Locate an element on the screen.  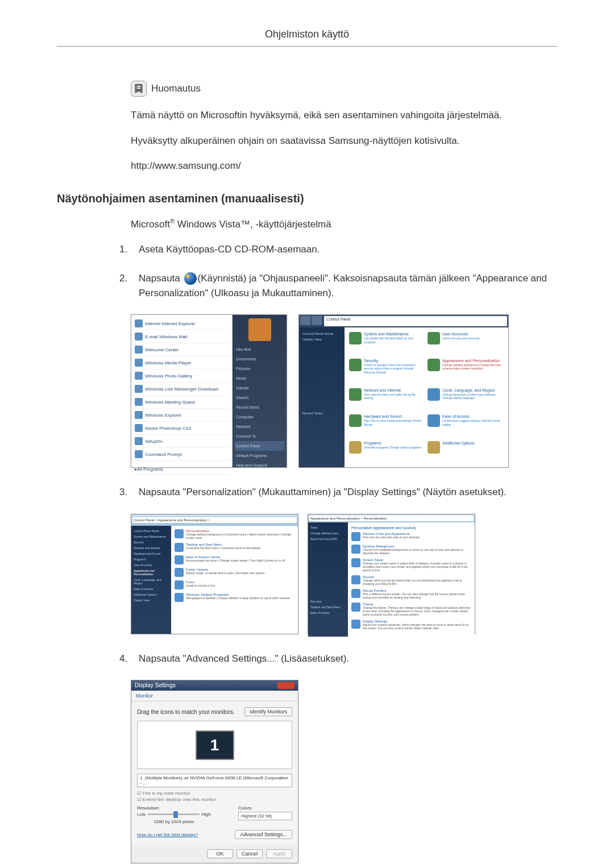
right-item: Games is located at coordinates (259, 388).